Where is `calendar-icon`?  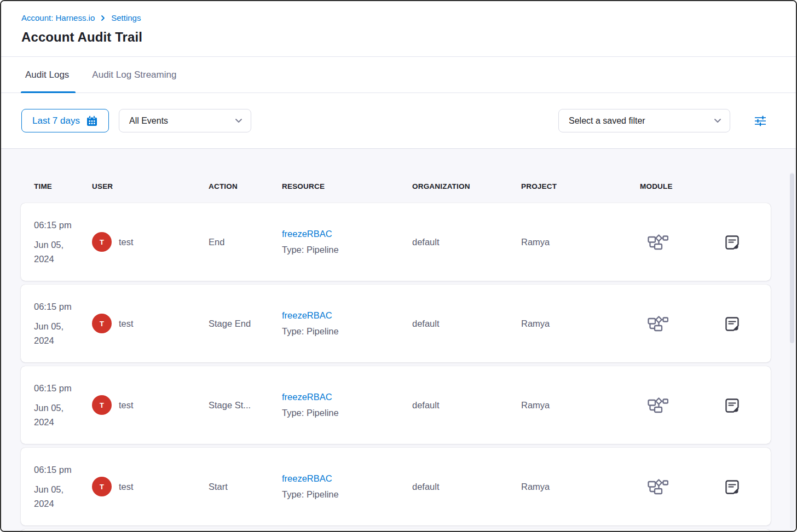
calendar-icon is located at coordinates (92, 121).